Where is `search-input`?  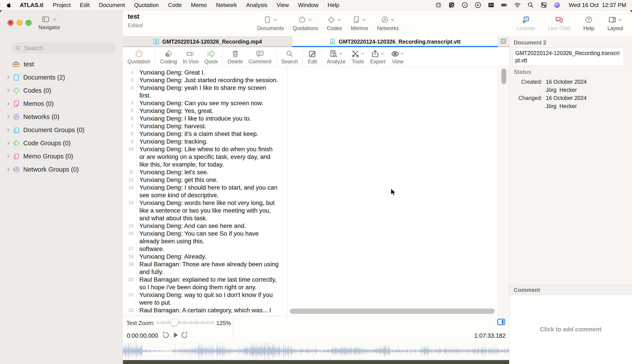 search-input is located at coordinates (68, 48).